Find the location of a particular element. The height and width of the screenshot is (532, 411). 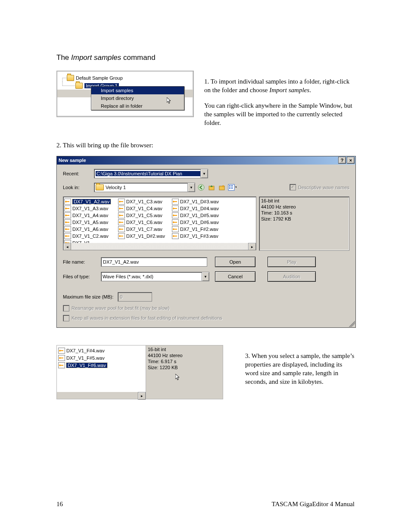

file-listing: DX7_V1_A2.wavDX7_V1_A3.wavDX7_V1_A4.wavD… is located at coordinates (159, 223).